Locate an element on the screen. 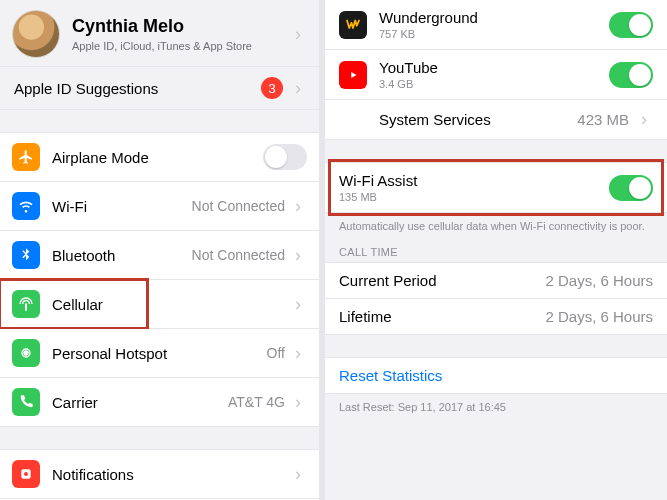  profile-row: Cynthia Melo Apple ID, iCloud, iTunes & … is located at coordinates (160, 33).